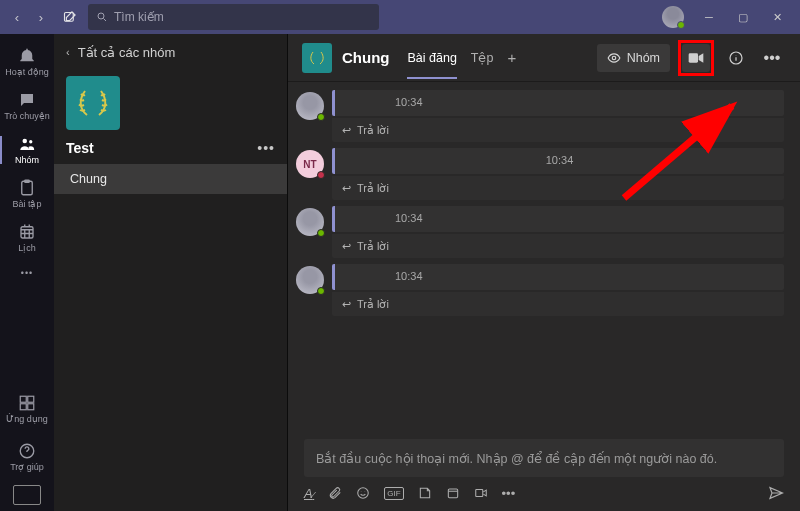 Image resolution: width=800 pixels, height=511 pixels. Describe the element at coordinates (777, 17) in the screenshot. I see `window-close-button: ✕` at that location.